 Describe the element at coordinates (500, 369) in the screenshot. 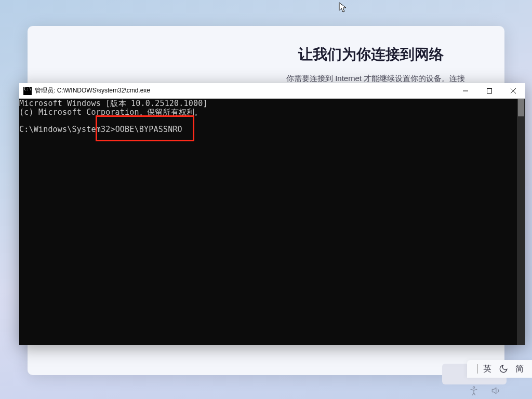

I see `ime-indicator-strip: 英 简` at that location.